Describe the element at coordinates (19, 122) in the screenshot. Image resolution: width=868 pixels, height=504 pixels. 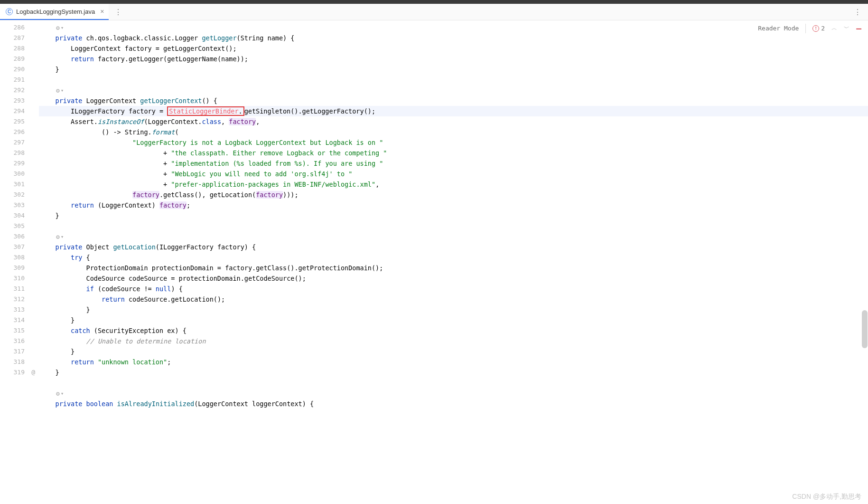
I see `line-number: 295` at that location.